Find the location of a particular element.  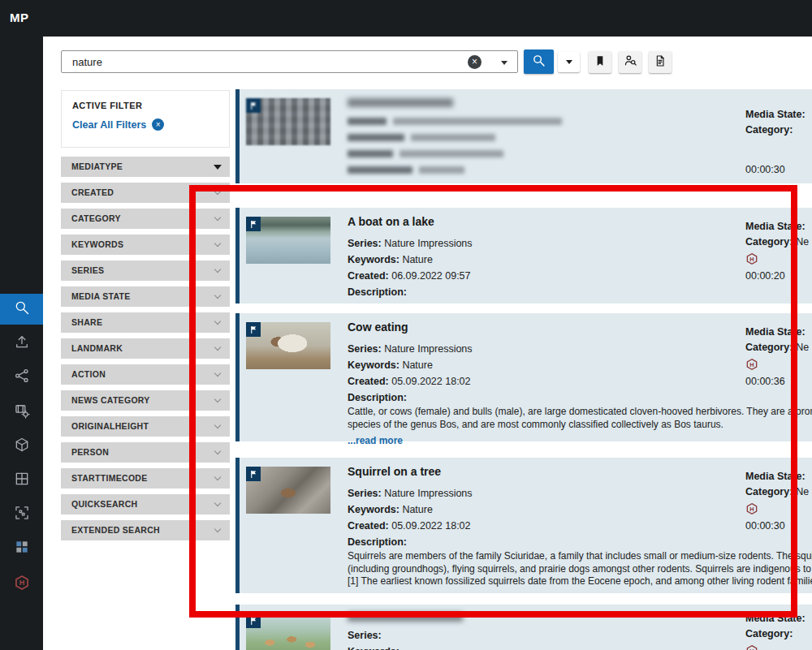

clear-all-filters-link: Clear All Filters × is located at coordinates (151, 125).